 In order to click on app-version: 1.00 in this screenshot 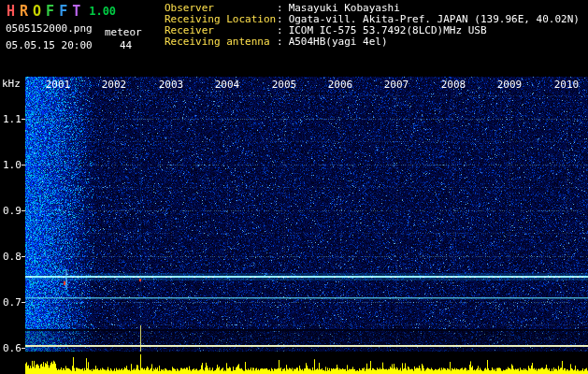, I will do `click(103, 11)`.